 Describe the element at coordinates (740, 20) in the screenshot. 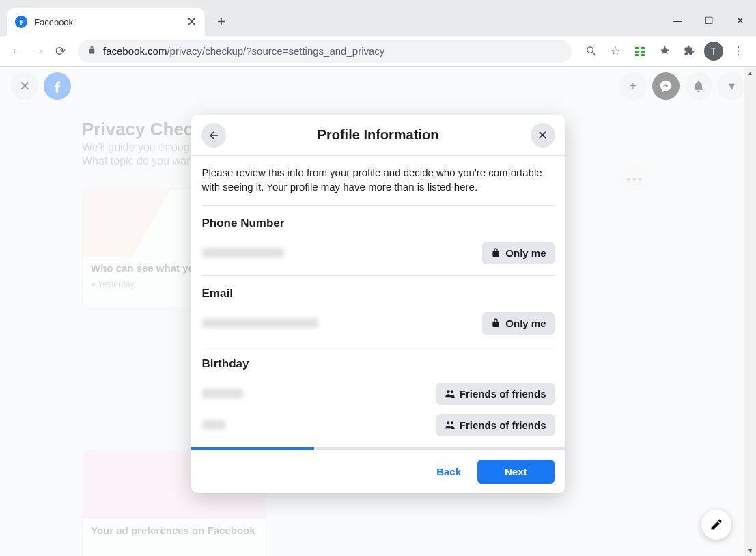

I see `window-close-button: ✕` at that location.